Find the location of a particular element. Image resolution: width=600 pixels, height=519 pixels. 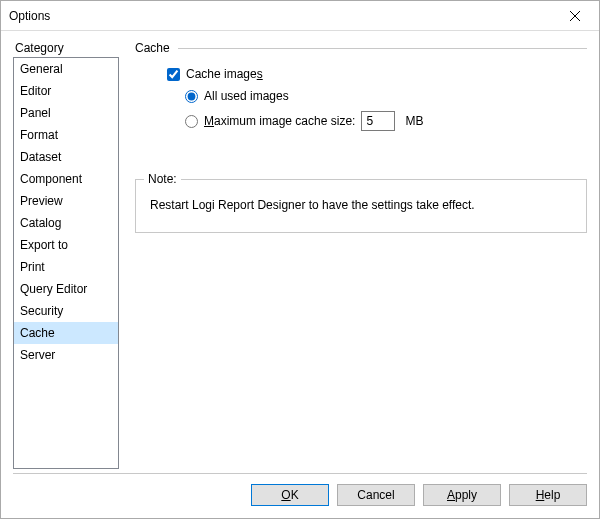

ok-button: OK is located at coordinates (290, 495).